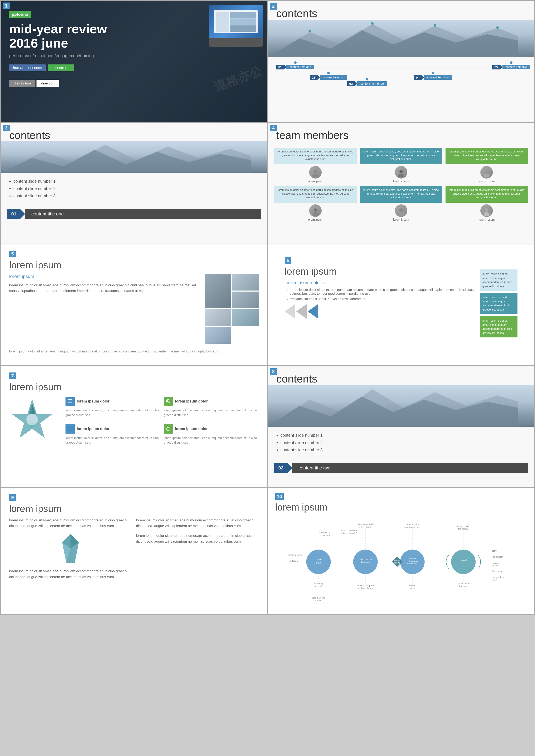 This screenshot has height=756, width=535. What do you see at coordinates (349, 530) in the screenshot?
I see `svg-text: what other data` at bounding box center [349, 530].